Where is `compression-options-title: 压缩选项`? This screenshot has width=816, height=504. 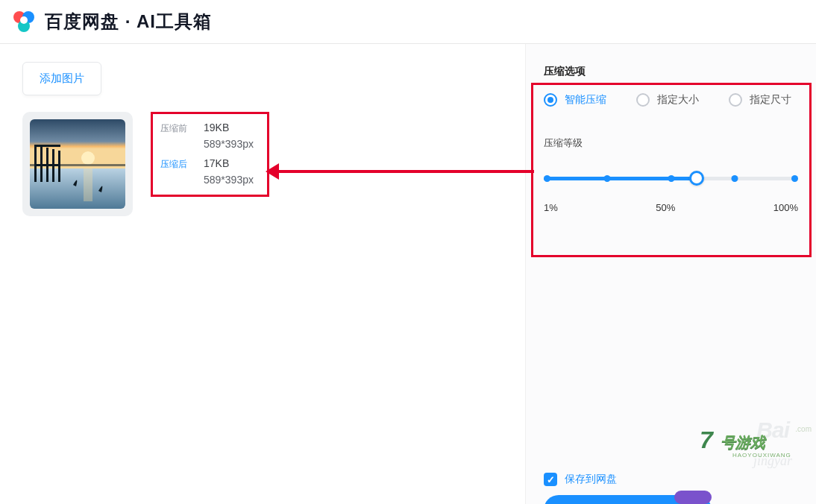
compression-options-title: 压缩选项 is located at coordinates (671, 72).